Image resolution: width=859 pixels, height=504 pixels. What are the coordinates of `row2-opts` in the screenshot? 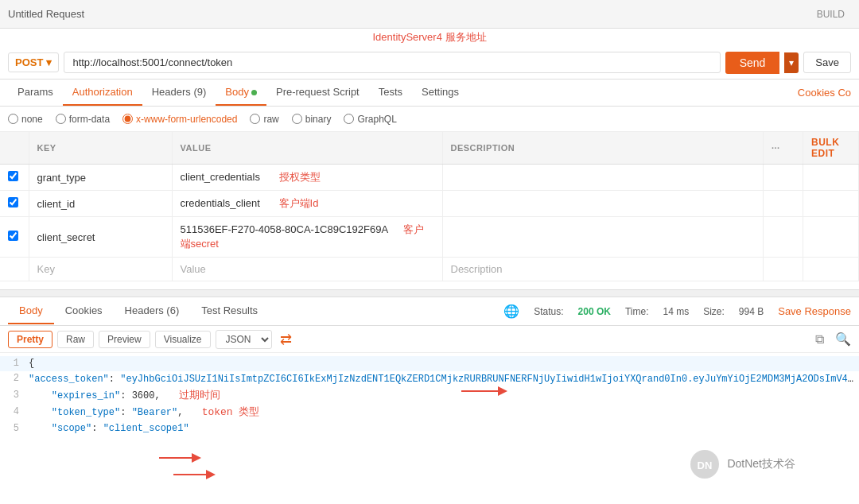 It's located at (783, 204).